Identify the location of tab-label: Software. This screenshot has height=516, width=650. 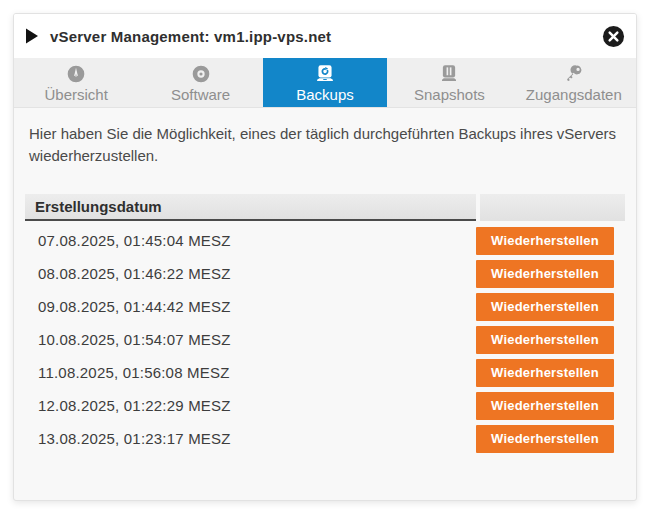
(200, 94).